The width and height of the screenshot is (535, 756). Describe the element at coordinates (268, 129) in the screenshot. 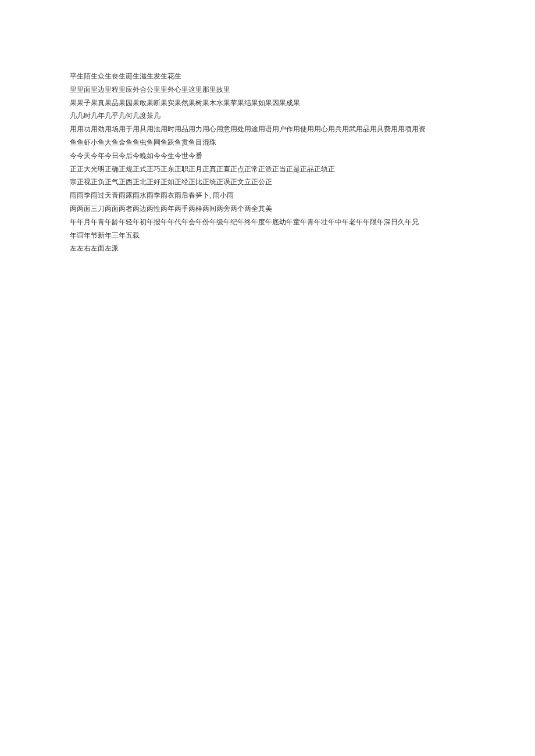

I see `text-line: 用用功用劲用场用于用具用法用时用品用力用心用意用处用途用语用户作用使用用心用兵用…` at that location.